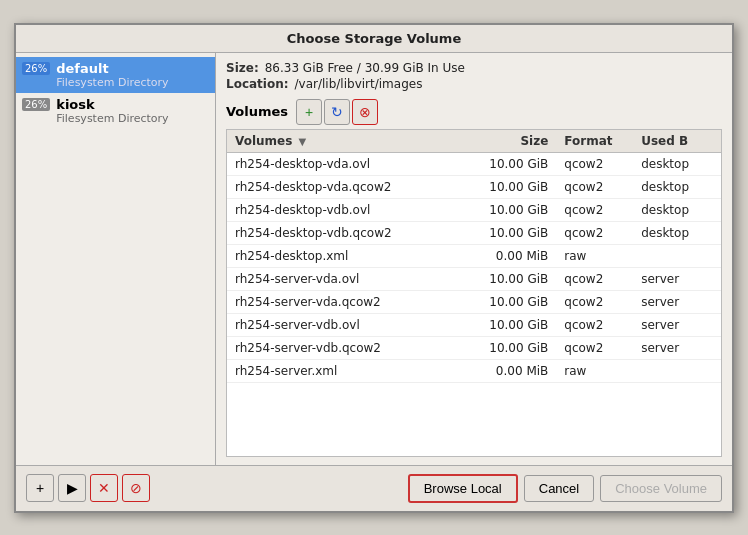 The height and width of the screenshot is (535, 748). Describe the element at coordinates (348, 370) in the screenshot. I see `volume-name: rh254-server.xml` at that location.